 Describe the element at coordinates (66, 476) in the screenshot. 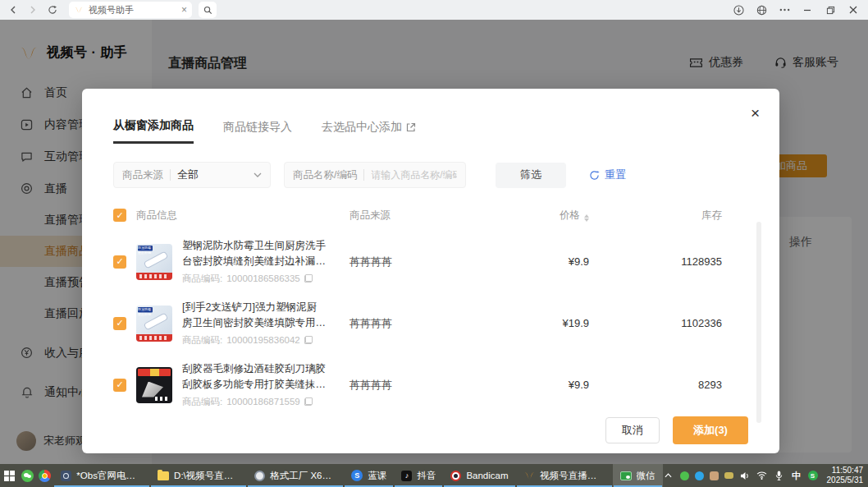

I see `obs-icon` at that location.